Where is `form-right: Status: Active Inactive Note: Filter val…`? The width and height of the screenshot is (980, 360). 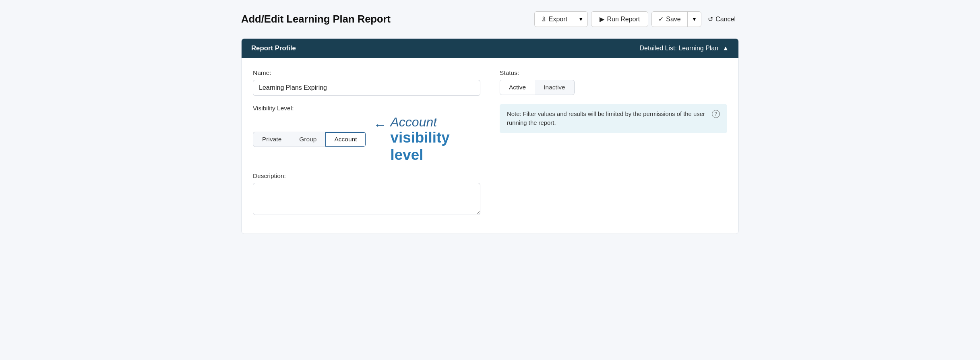
form-right: Status: Active Inactive Note: Filter val… is located at coordinates (614, 147).